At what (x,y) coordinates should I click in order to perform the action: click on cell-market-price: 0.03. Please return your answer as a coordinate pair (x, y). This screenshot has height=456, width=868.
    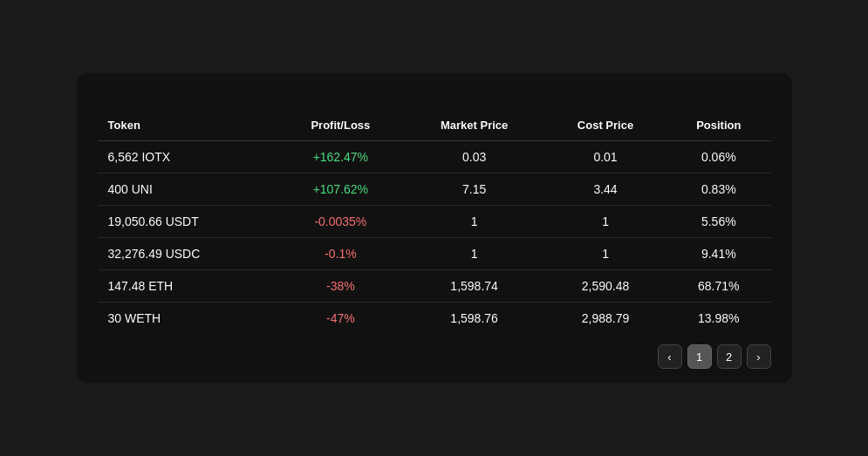
    Looking at the image, I should click on (475, 157).